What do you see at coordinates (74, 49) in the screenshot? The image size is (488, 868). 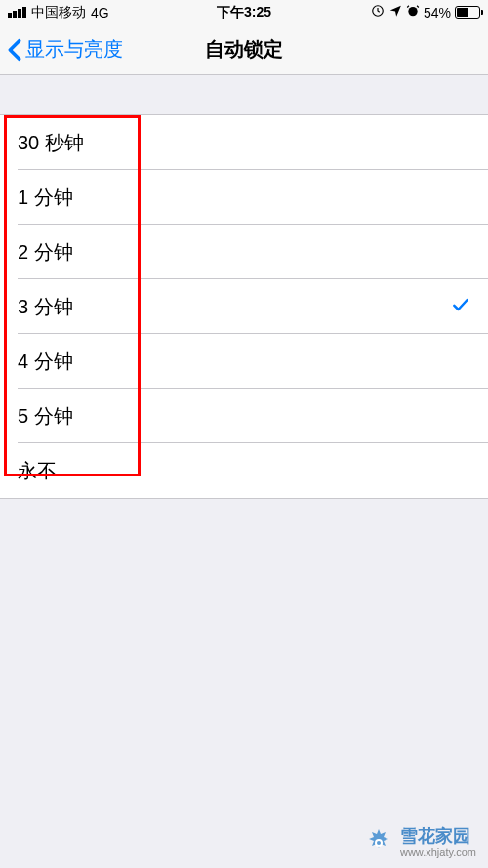 I see `back-label: 显示与亮度` at bounding box center [74, 49].